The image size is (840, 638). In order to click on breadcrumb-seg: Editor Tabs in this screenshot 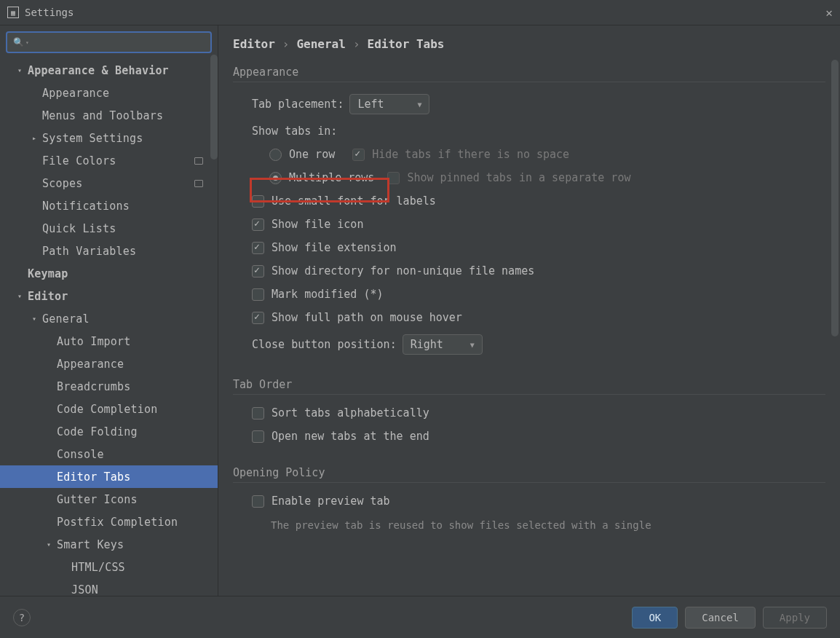, I will do `click(406, 44)`.